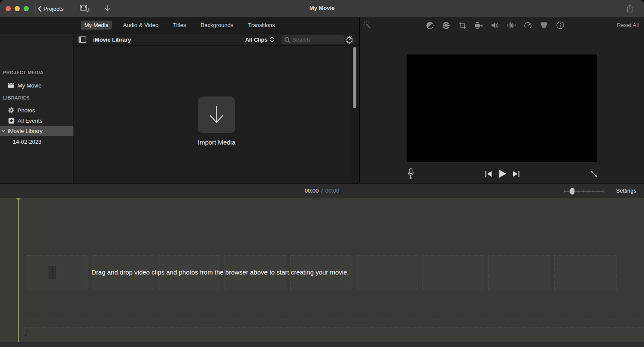 This screenshot has height=347, width=644. Describe the element at coordinates (216, 115) in the screenshot. I see `import-arrow-icon` at that location.